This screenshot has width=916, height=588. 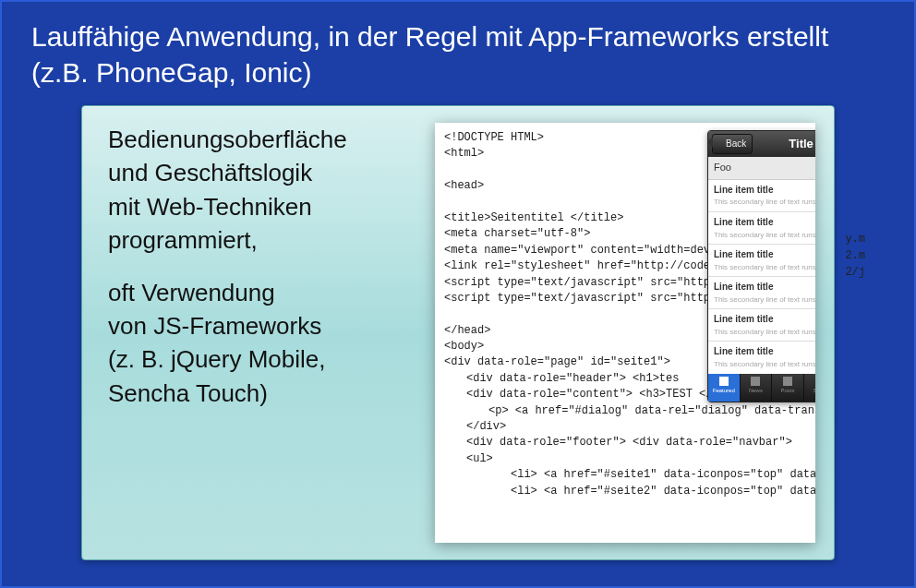 I want to click on stray-text: y.m, so click(x=855, y=240).